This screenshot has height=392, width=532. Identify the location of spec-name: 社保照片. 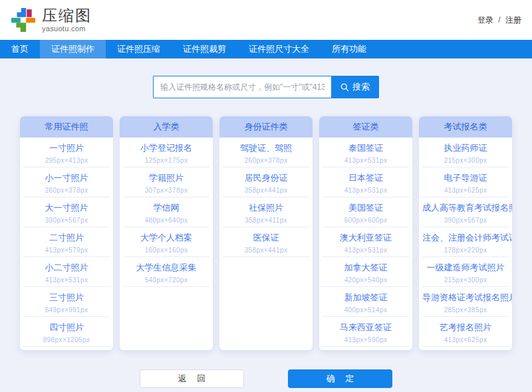
(266, 208).